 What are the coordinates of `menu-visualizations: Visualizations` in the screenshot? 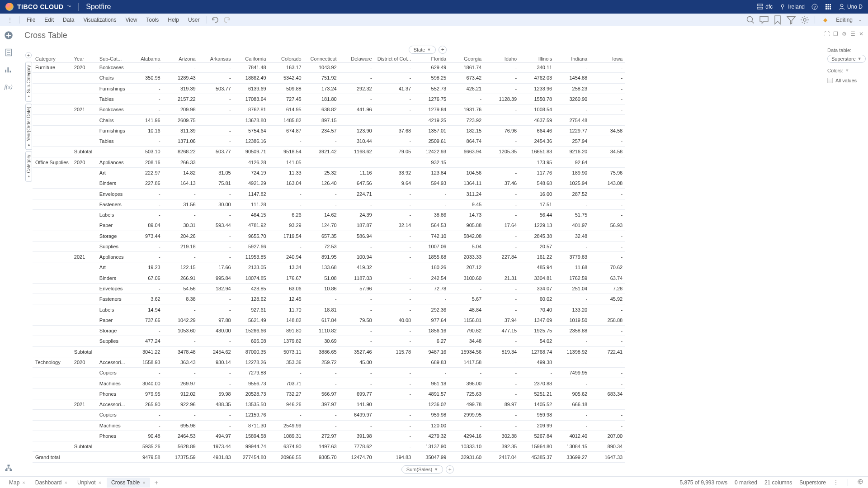 It's located at (99, 20).